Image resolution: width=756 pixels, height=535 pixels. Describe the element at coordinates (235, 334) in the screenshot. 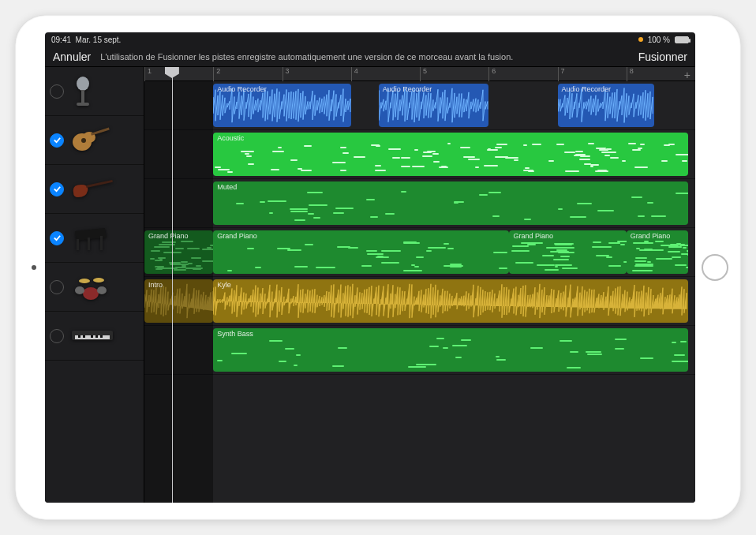

I see `region-label: Synth Bass` at that location.